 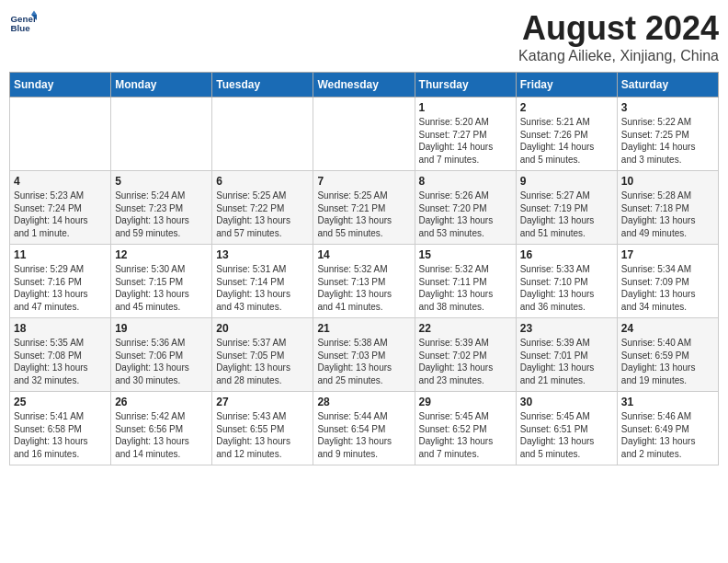 What do you see at coordinates (566, 141) in the screenshot?
I see `day-info: Sunrise: 5:21 AM Sunset: 7:26 PM Dayligh…` at bounding box center [566, 141].